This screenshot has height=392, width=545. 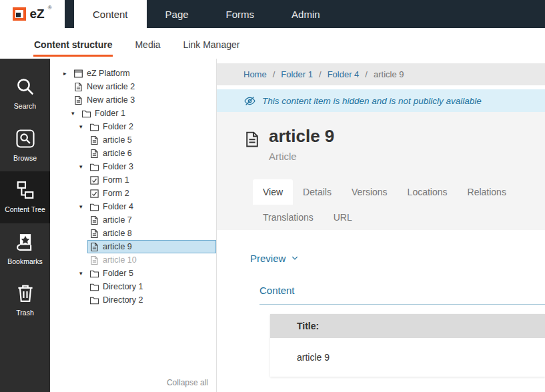 I want to click on tree-item-form-2: Form 2, so click(x=133, y=193).